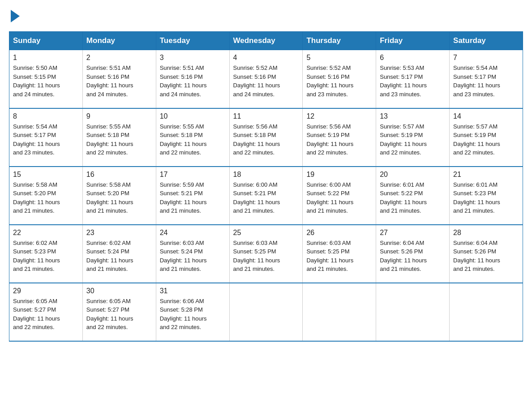  I want to click on day-number: 9, so click(119, 116).